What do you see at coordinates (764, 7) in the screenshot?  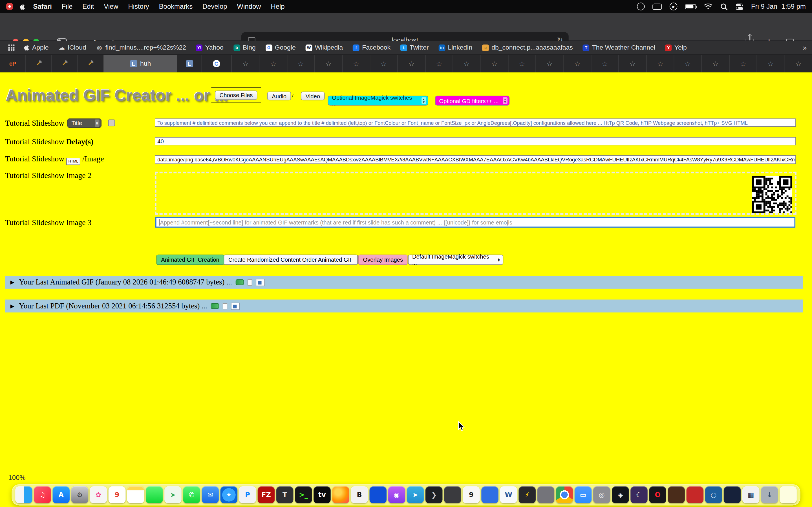 I see `menu-bar-date: Fri 9 Jan` at bounding box center [764, 7].